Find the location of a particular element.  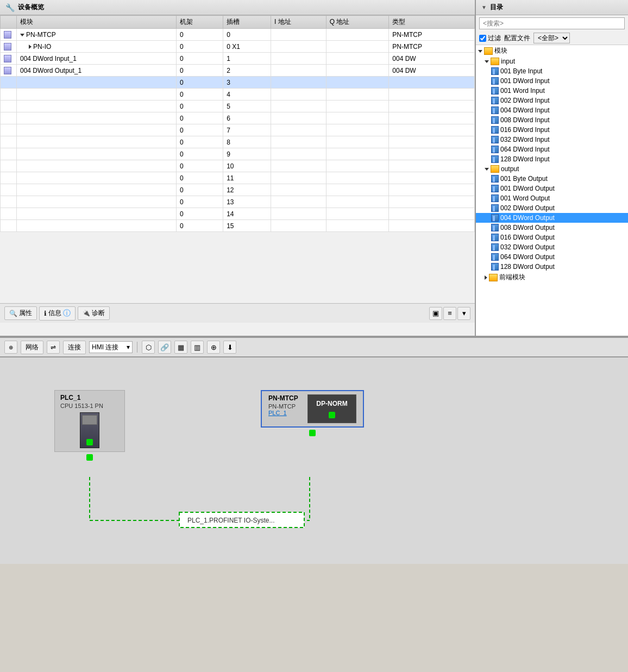

table-row: 05 is located at coordinates (238, 106).